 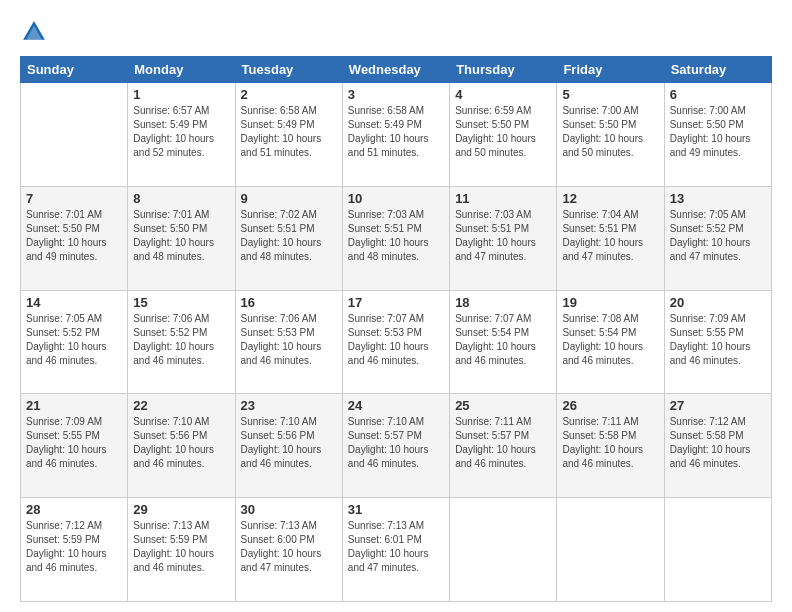 I want to click on day-number: 30, so click(x=289, y=510).